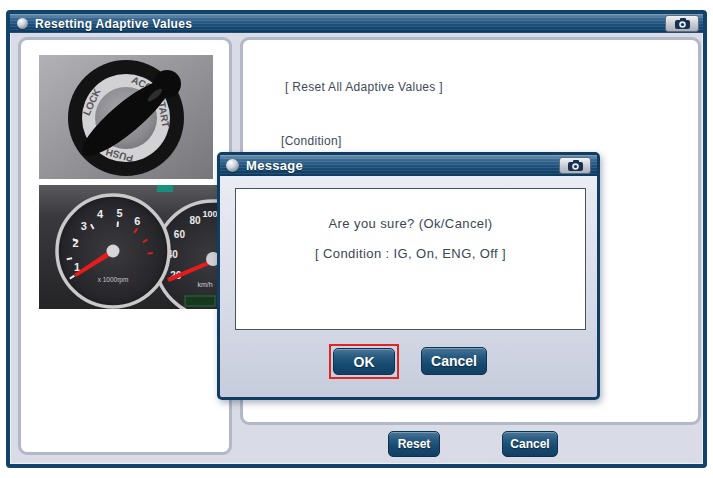 The width and height of the screenshot is (713, 478). I want to click on dialog-titlebar: Message, so click(408, 166).